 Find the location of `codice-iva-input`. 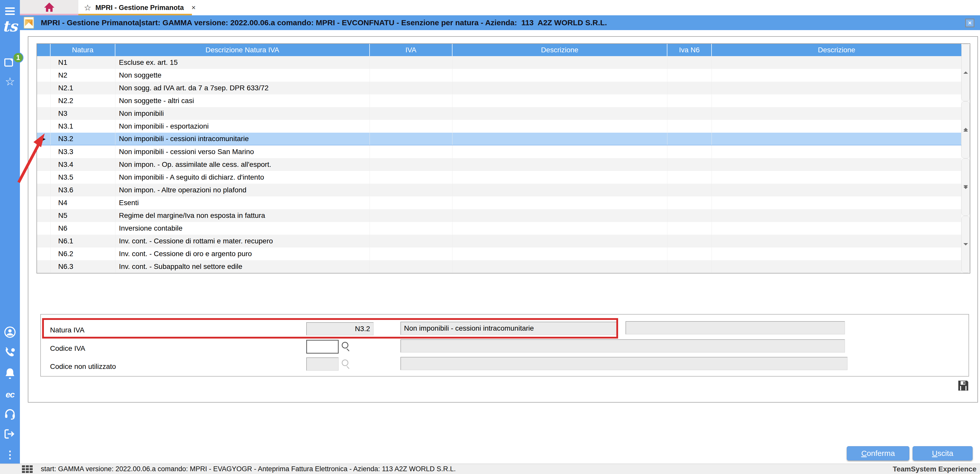

codice-iva-input is located at coordinates (323, 347).